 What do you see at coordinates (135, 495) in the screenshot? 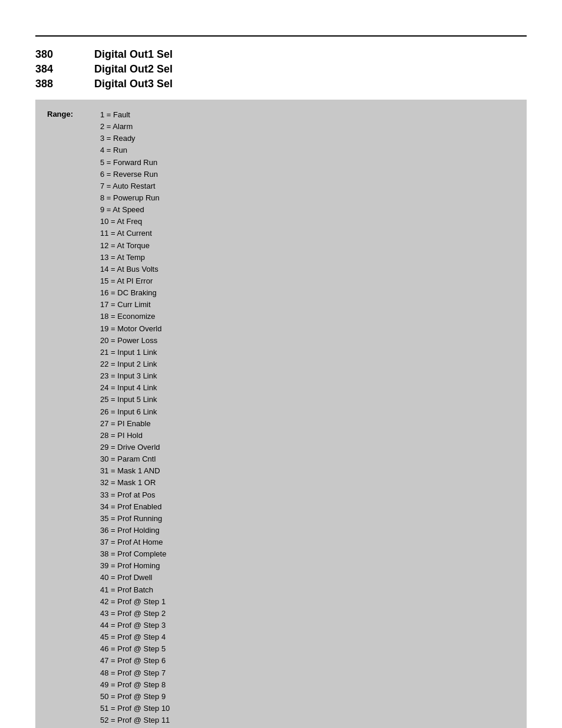
I see `range-value-item: 33 = Prof at Pos` at bounding box center [135, 495].